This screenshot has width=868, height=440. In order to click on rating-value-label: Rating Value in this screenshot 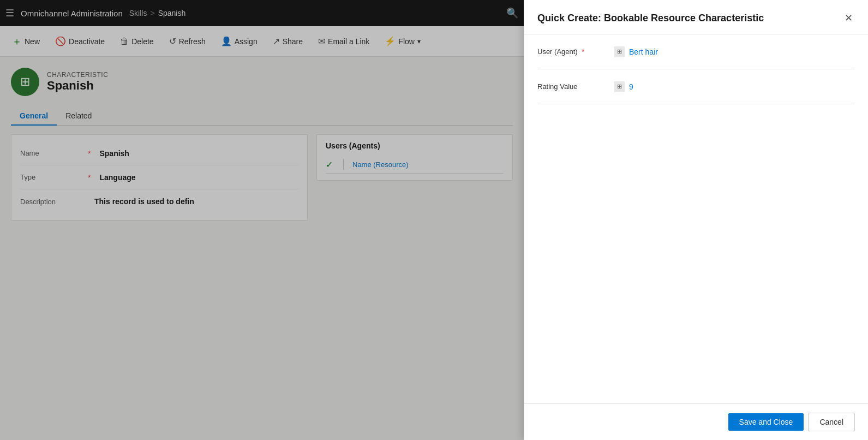, I will do `click(576, 86)`.